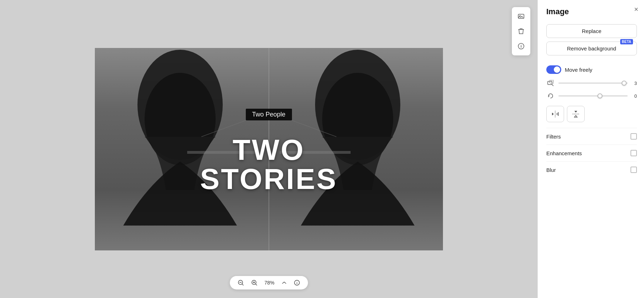  What do you see at coordinates (270, 283) in the screenshot?
I see `zoom-value: 78%` at bounding box center [270, 283].